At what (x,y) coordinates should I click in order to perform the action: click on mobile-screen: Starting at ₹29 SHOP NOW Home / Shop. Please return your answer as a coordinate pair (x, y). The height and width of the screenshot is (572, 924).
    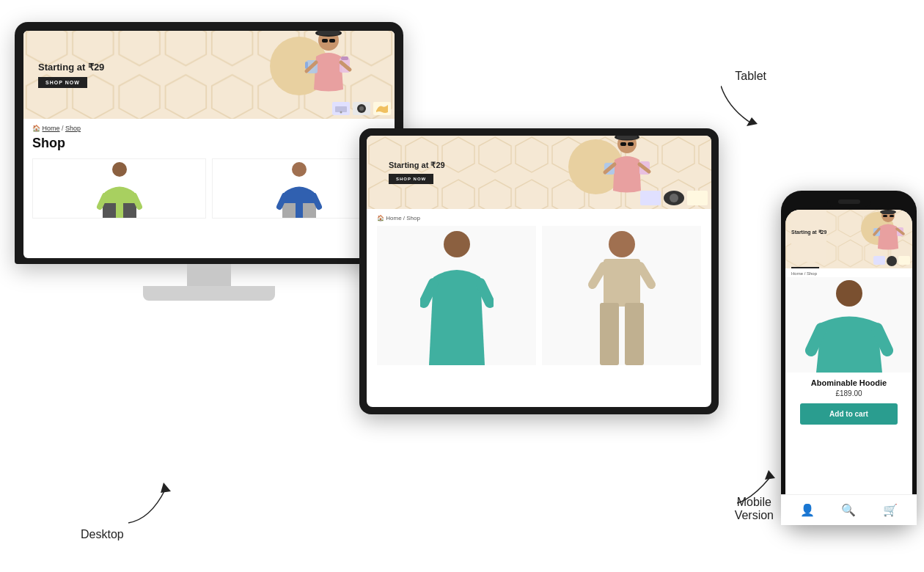
    Looking at the image, I should click on (849, 364).